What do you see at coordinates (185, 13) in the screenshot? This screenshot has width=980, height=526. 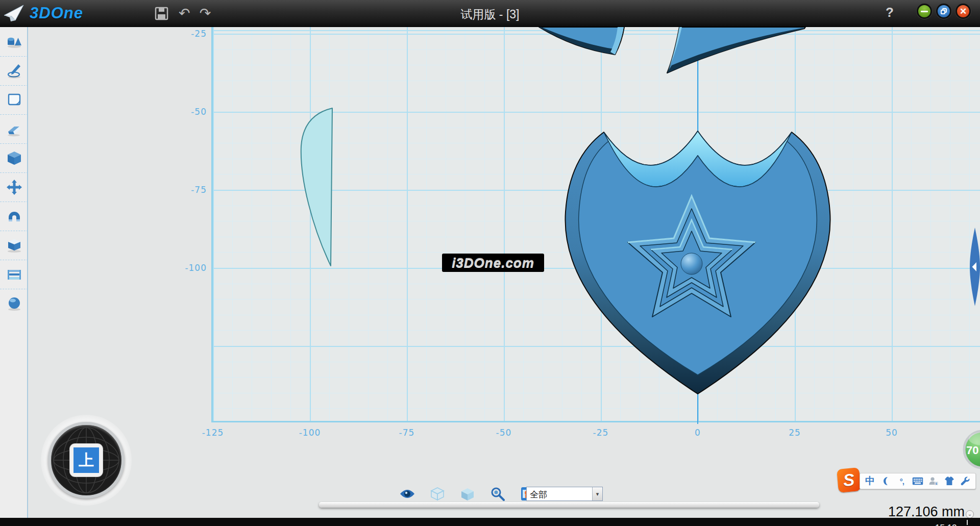 I see `undo-button: ↶` at bounding box center [185, 13].